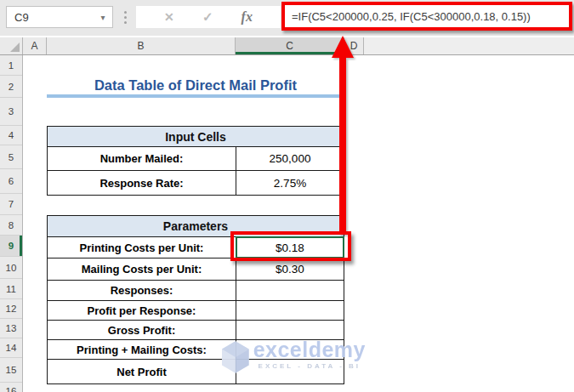 The image size is (574, 392). What do you see at coordinates (290, 291) in the screenshot?
I see `cell-C11` at bounding box center [290, 291].